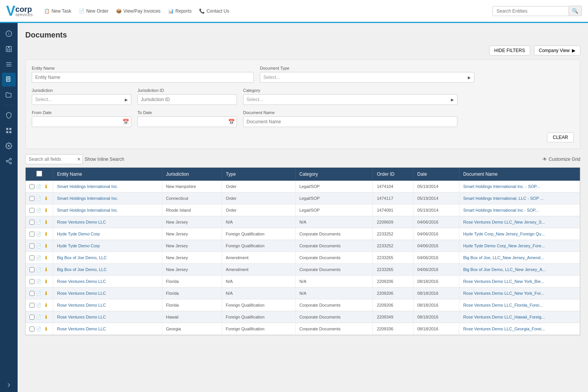 The image size is (588, 392). What do you see at coordinates (57, 11) in the screenshot?
I see `nav-new-task: 📋 New Task` at bounding box center [57, 11].